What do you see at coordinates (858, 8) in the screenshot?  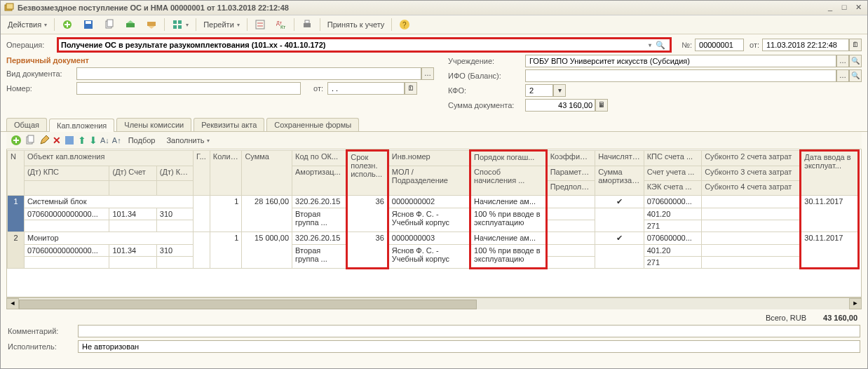 I see `close-button: ✕` at bounding box center [858, 8].